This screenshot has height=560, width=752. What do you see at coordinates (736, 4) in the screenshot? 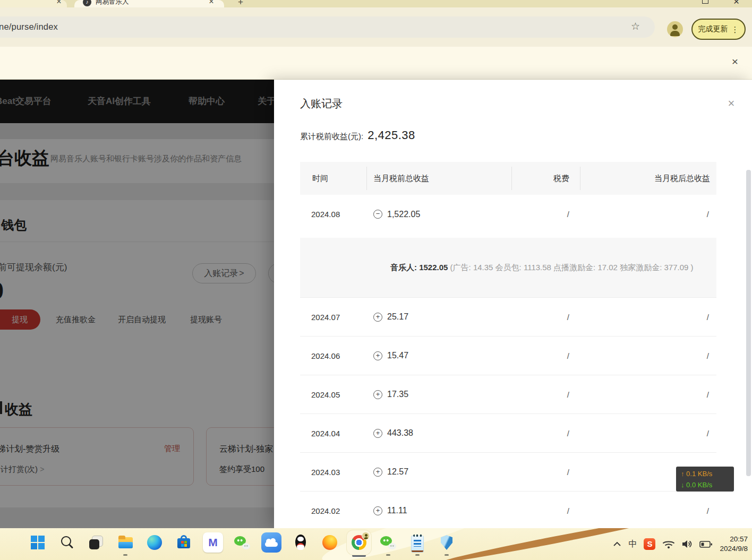
I see `window-close-button: ×` at bounding box center [736, 4].